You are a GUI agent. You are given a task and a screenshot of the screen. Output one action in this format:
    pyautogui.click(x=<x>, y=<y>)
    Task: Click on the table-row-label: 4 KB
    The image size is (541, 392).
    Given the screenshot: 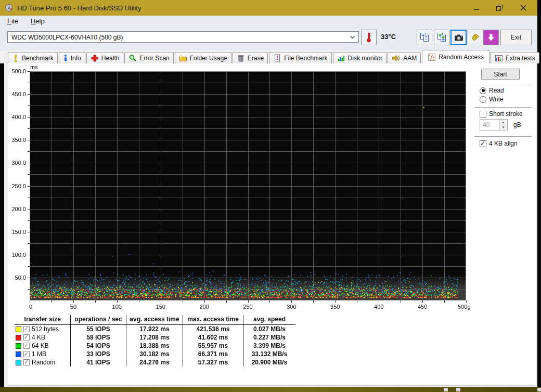 What is the action you would take?
    pyautogui.click(x=43, y=337)
    